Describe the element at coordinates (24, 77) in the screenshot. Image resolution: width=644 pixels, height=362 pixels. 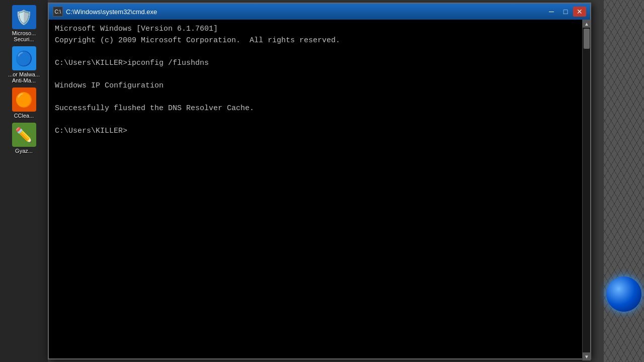
I see `sidebar-item-label: ...or Malwa... Anti-Ma...` at that location.